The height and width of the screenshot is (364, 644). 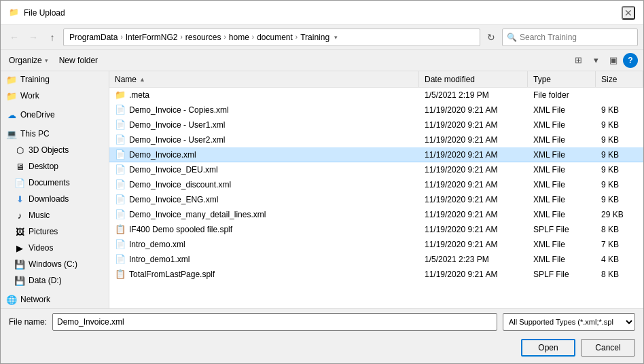 I want to click on file-date: 1/5/2021 2:19 PM, so click(x=473, y=95).